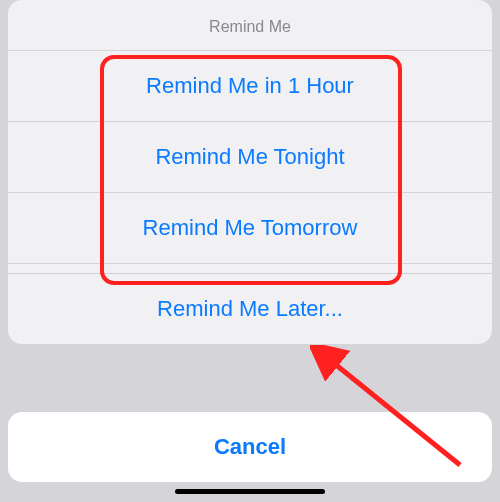 This screenshot has width=500, height=502. What do you see at coordinates (250, 86) in the screenshot?
I see `option-remind-1-hour: Remind Me in 1 Hour` at bounding box center [250, 86].